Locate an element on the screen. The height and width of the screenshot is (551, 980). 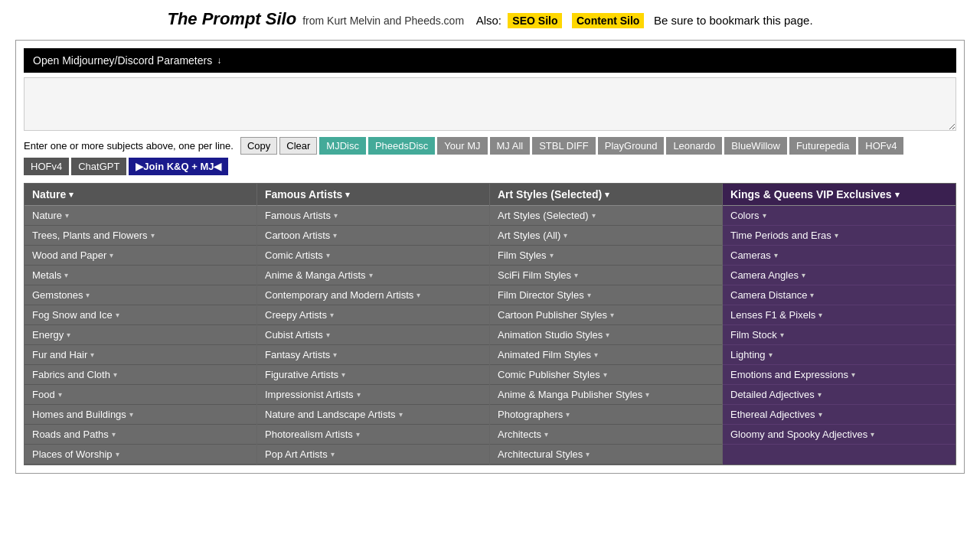
list-item: Anime & Manga Publisher Styles▾ is located at coordinates (606, 395).